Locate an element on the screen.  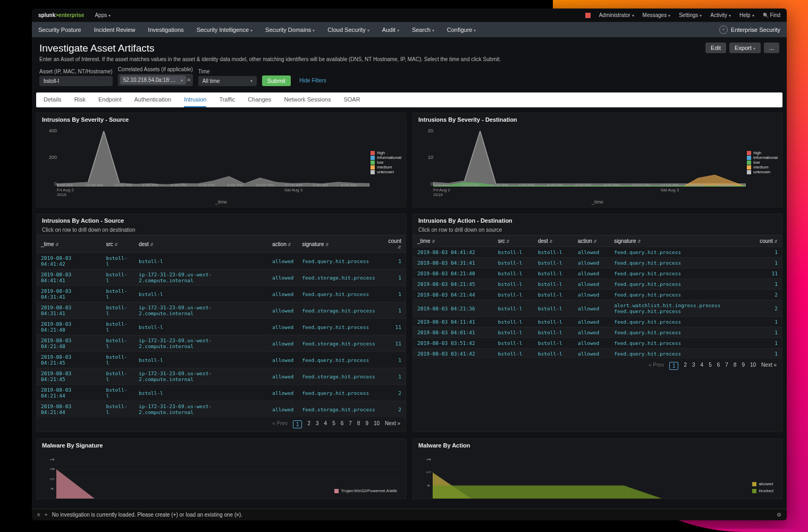
table-row: 2019-08-03 04:21:36bstoll-lbstoll-lallow… is located at coordinates (597, 308).